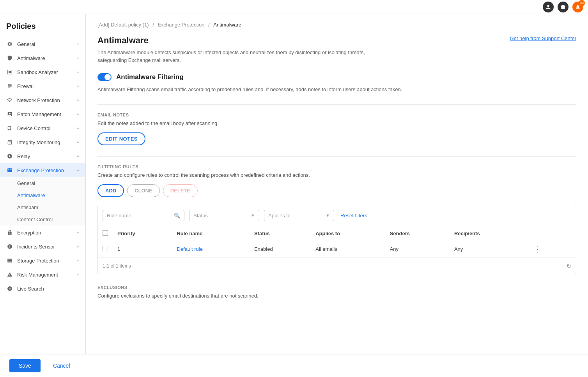 This screenshot has height=377, width=588. Describe the element at coordinates (354, 216) in the screenshot. I see `reset-filters-button: Reset filters` at that location.